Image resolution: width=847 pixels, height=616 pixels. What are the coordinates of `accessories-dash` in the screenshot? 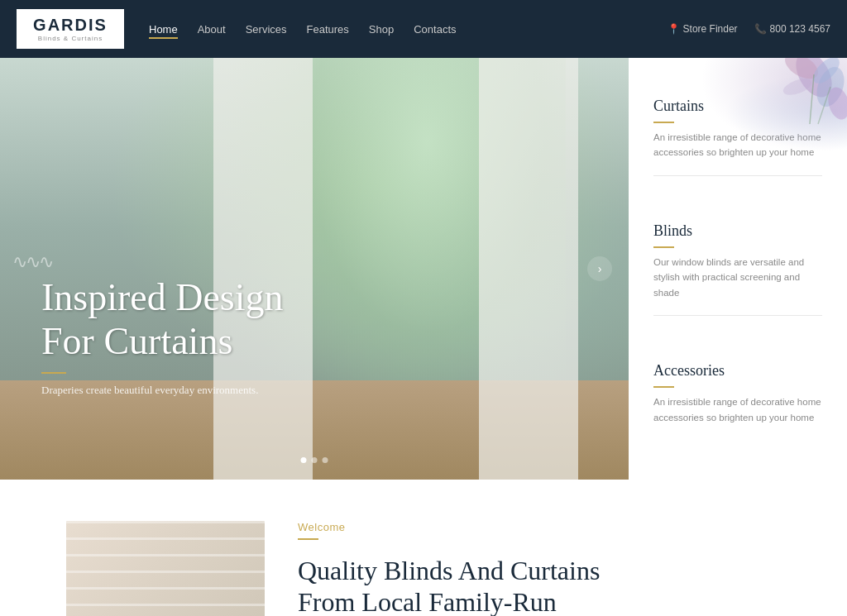 It's located at (663, 387).